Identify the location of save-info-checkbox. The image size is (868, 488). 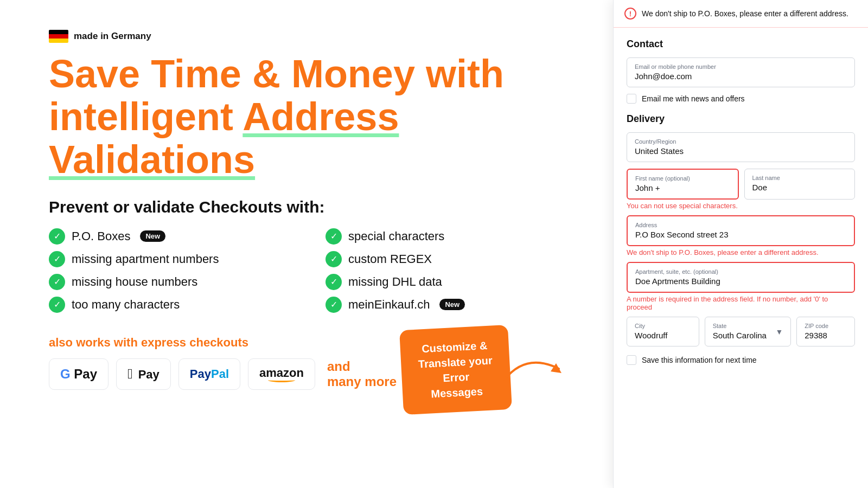
(631, 360).